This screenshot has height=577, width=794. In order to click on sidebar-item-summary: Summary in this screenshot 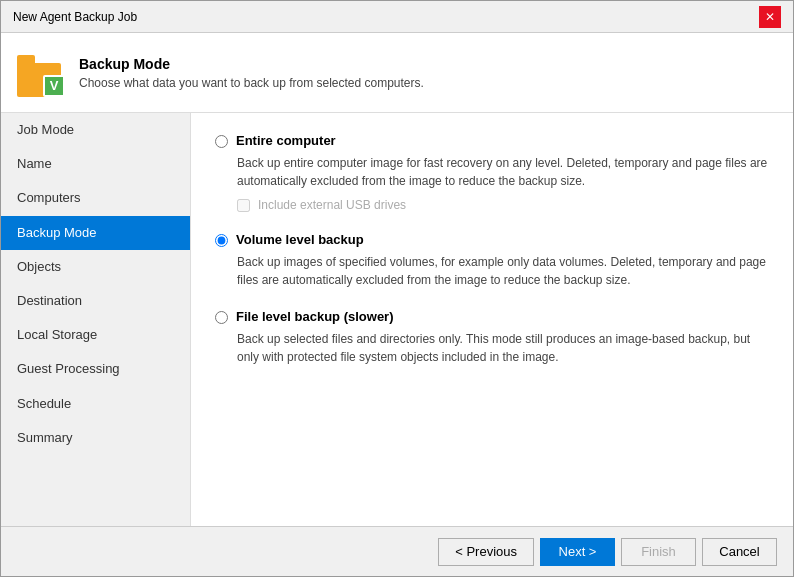, I will do `click(96, 438)`.